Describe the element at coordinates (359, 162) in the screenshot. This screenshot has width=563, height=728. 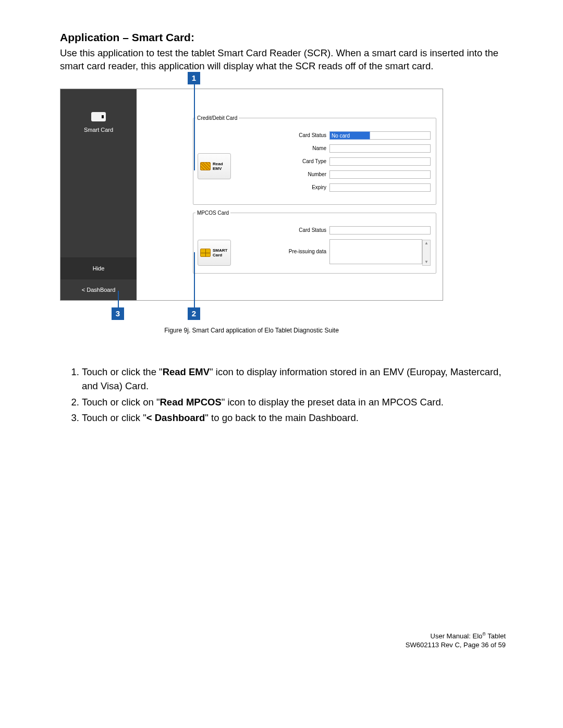
I see `row-card-type: Card Type` at that location.